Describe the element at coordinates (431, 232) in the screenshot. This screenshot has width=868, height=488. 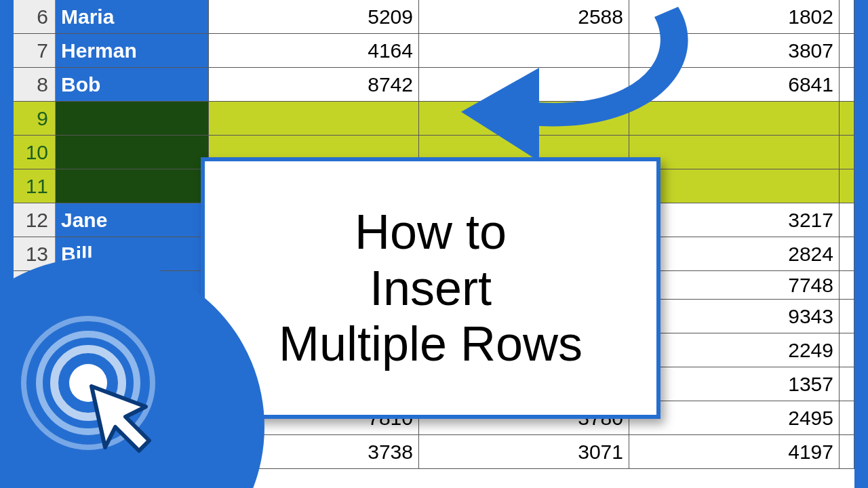
I see `card-line-1: How to` at that location.